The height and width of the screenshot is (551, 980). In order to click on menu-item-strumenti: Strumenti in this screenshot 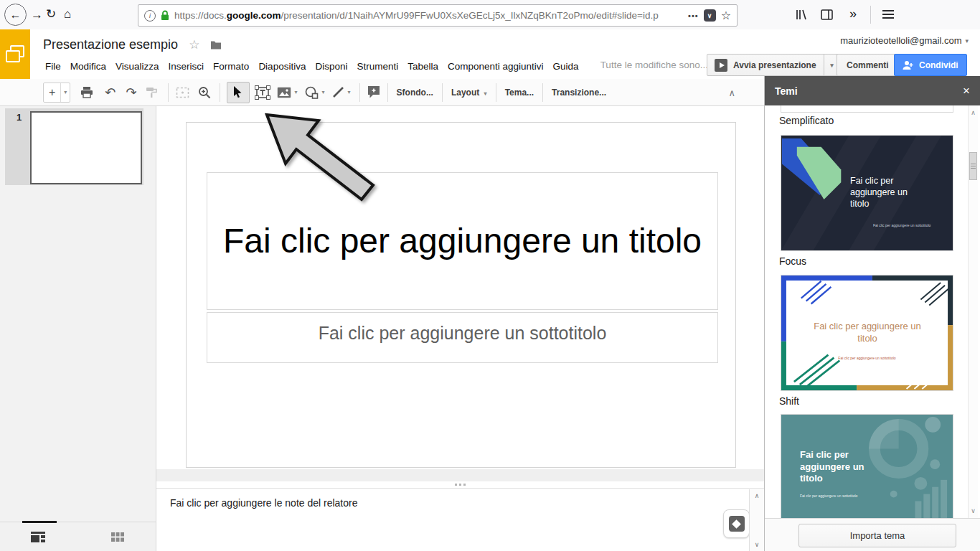, I will do `click(377, 66)`.